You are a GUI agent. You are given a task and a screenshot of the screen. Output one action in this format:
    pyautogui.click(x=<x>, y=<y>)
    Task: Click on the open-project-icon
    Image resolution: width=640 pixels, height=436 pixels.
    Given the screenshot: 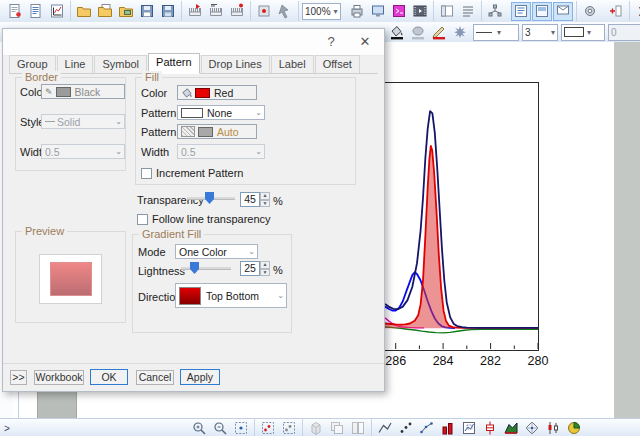 What is the action you would take?
    pyautogui.click(x=36, y=12)
    